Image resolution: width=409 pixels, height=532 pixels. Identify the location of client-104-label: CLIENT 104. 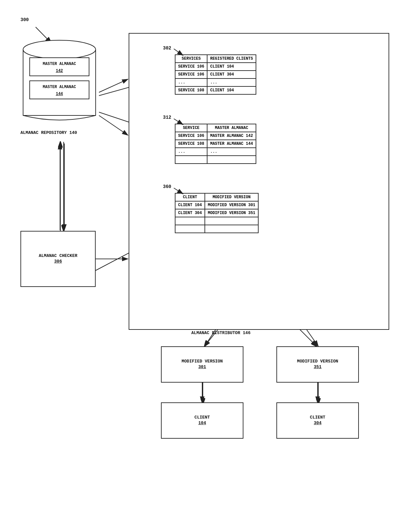
(203, 421).